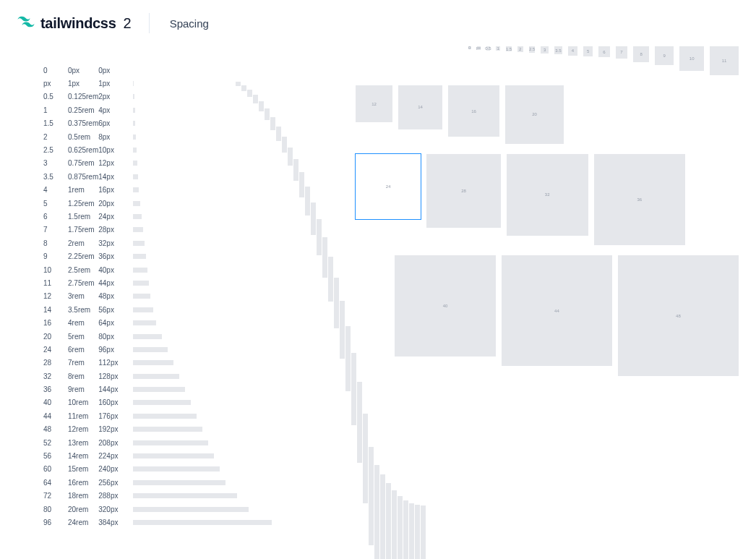 This screenshot has height=559, width=756. I want to click on spacing-size: 14rem, so click(83, 456).